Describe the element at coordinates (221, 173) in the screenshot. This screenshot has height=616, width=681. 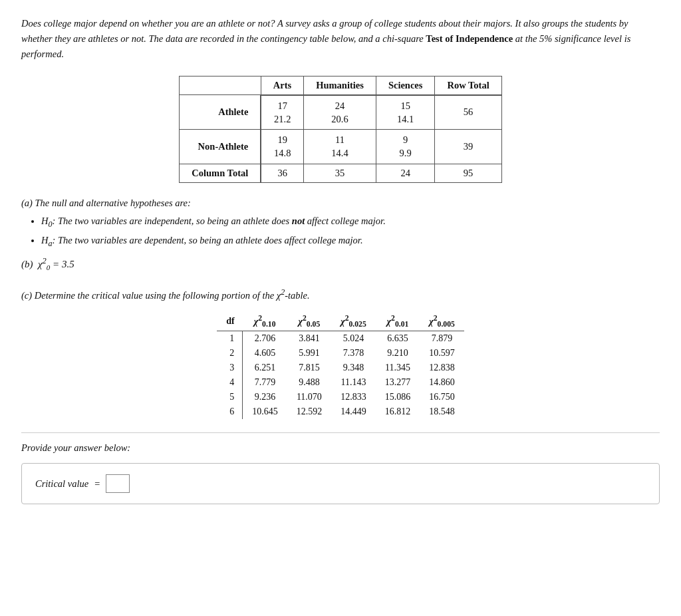
I see `column-total-label: Column Total` at that location.